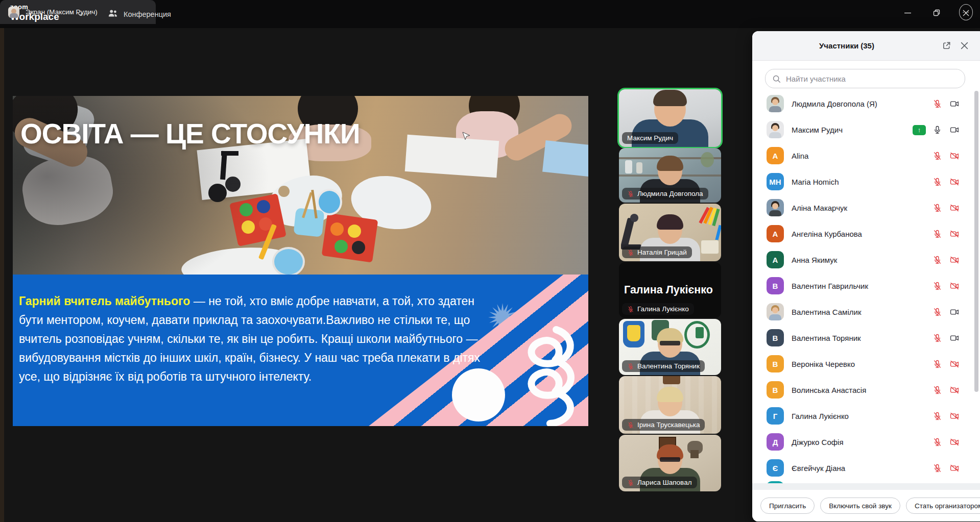 This screenshot has height=522, width=980. I want to click on video-name-pill: Ірина Трускавецька, so click(663, 425).